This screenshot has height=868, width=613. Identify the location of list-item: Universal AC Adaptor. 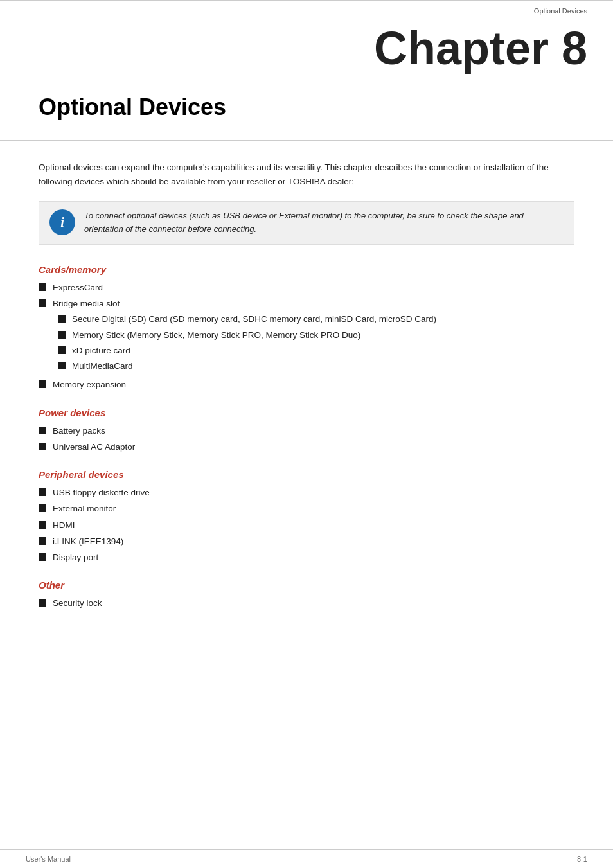
(306, 447).